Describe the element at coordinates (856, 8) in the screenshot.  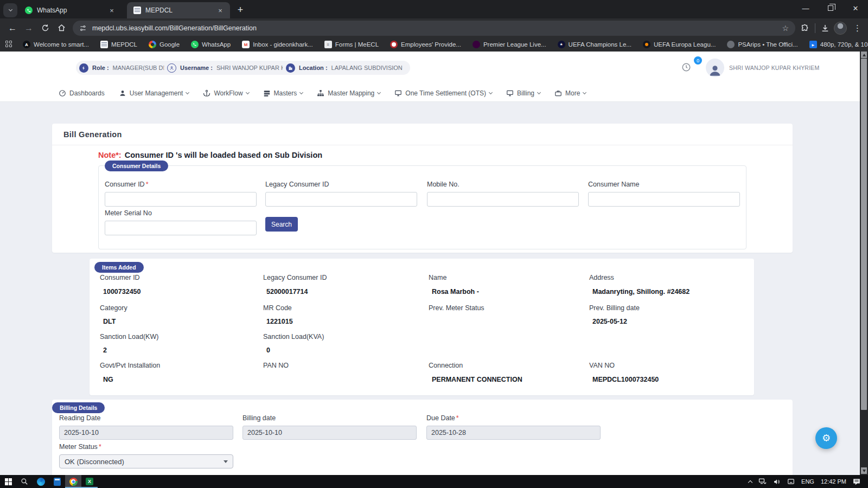
I see `close-window-button: ✕` at that location.